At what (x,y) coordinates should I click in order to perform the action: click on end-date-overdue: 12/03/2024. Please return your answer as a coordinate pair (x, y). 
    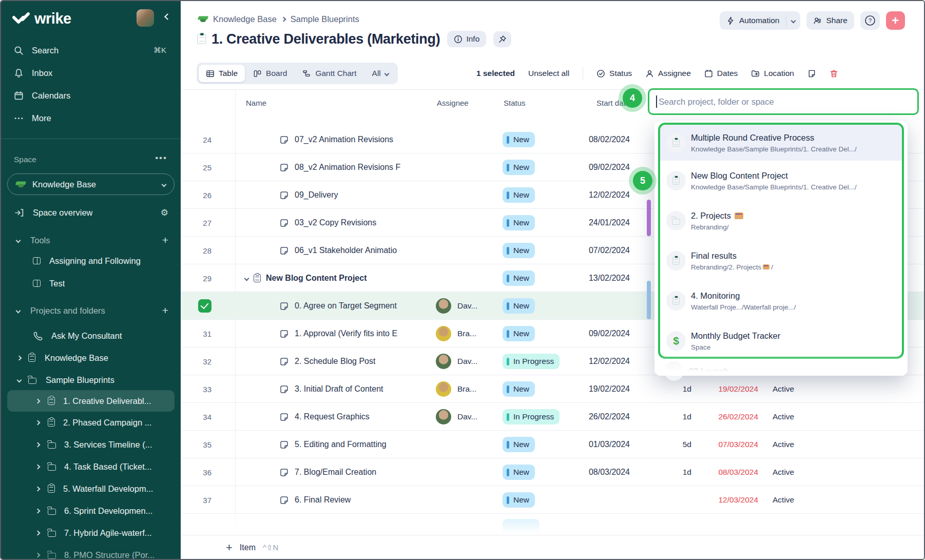
    Looking at the image, I should click on (729, 500).